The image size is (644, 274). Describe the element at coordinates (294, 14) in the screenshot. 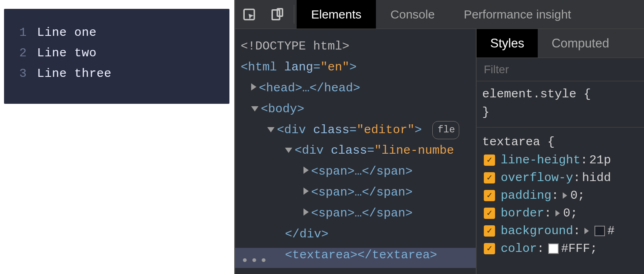

I see `tabstrip-separator` at that location.